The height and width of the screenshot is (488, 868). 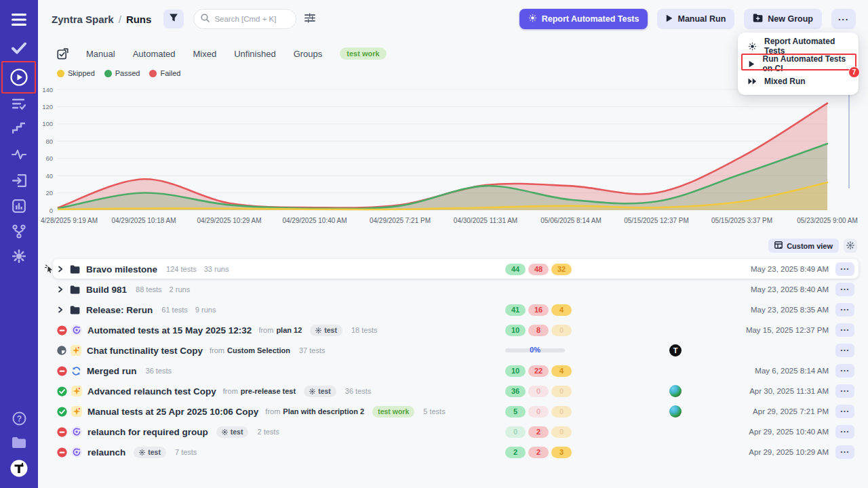 What do you see at coordinates (245, 19) in the screenshot?
I see `search-box` at bounding box center [245, 19].